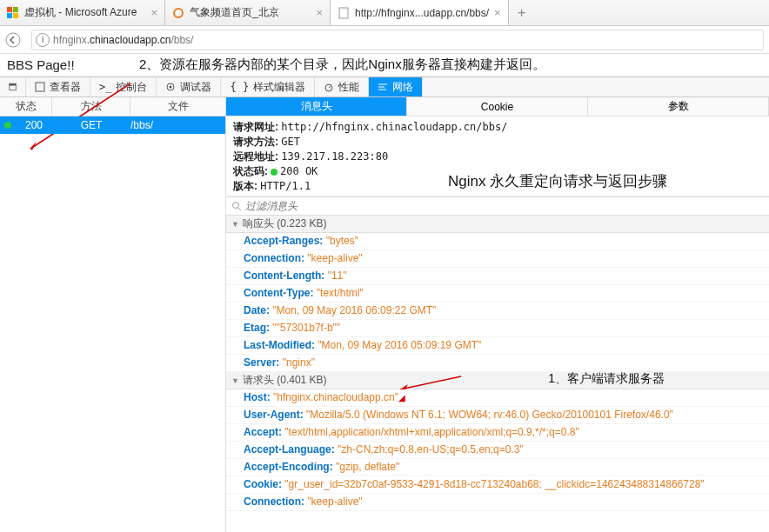  I want to click on dock-button, so click(13, 87).